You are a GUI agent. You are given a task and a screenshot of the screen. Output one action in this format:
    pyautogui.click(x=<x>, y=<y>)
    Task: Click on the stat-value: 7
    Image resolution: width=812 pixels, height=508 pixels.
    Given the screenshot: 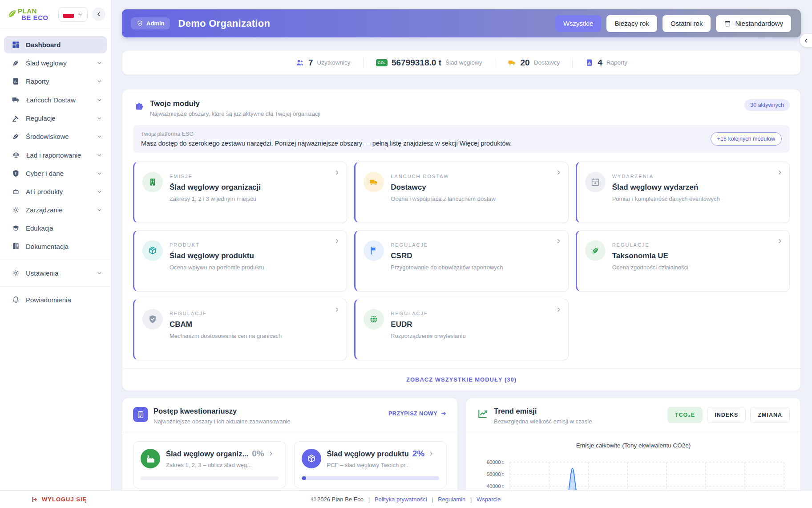 What is the action you would take?
    pyautogui.click(x=311, y=63)
    